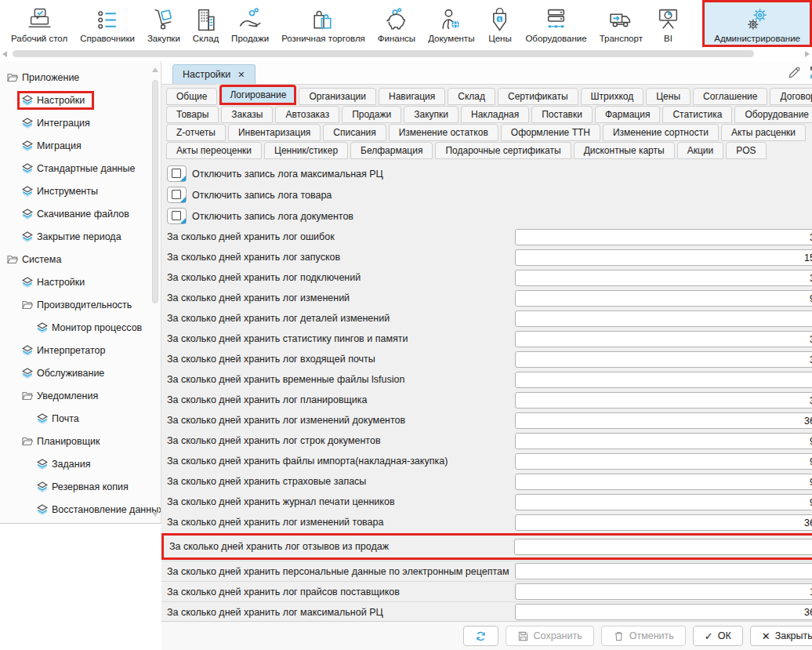 The width and height of the screenshot is (812, 650). I want to click on sidebar-item: Планировщик, so click(80, 441).